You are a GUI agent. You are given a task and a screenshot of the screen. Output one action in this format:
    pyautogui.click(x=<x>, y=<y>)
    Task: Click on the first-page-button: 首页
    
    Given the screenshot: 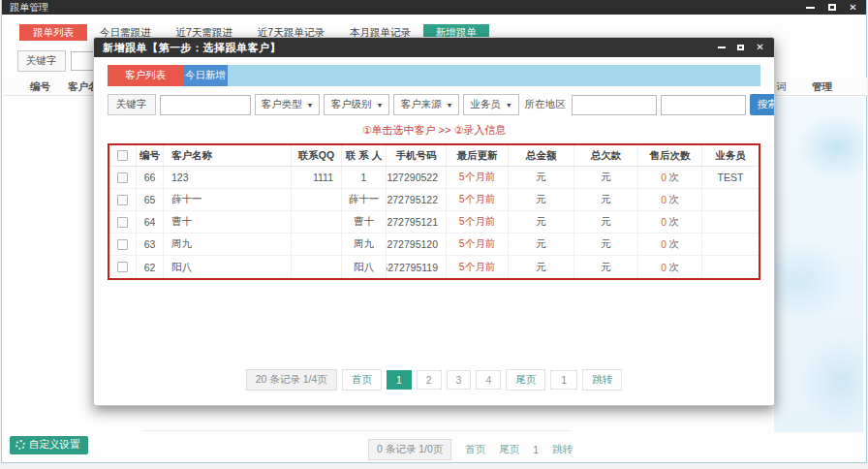 What is the action you would take?
    pyautogui.click(x=362, y=380)
    